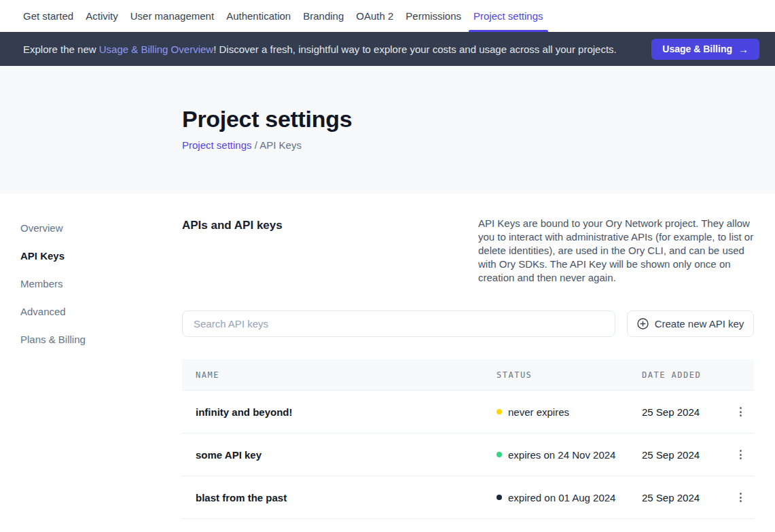  I want to click on breadcrumb-current: API Keys, so click(281, 145).